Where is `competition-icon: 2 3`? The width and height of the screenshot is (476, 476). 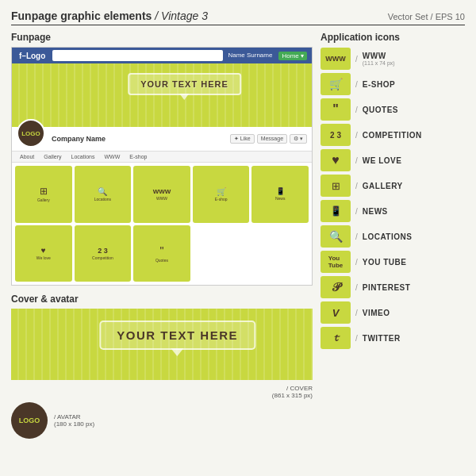 competition-icon: 2 3 is located at coordinates (336, 135).